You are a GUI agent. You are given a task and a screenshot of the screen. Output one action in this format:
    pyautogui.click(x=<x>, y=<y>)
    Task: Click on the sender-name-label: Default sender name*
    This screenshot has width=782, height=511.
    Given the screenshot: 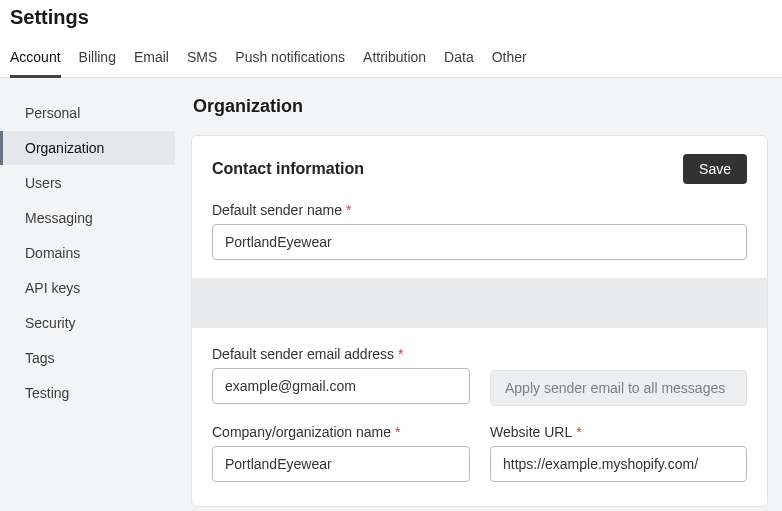 What is the action you would take?
    pyautogui.click(x=480, y=210)
    